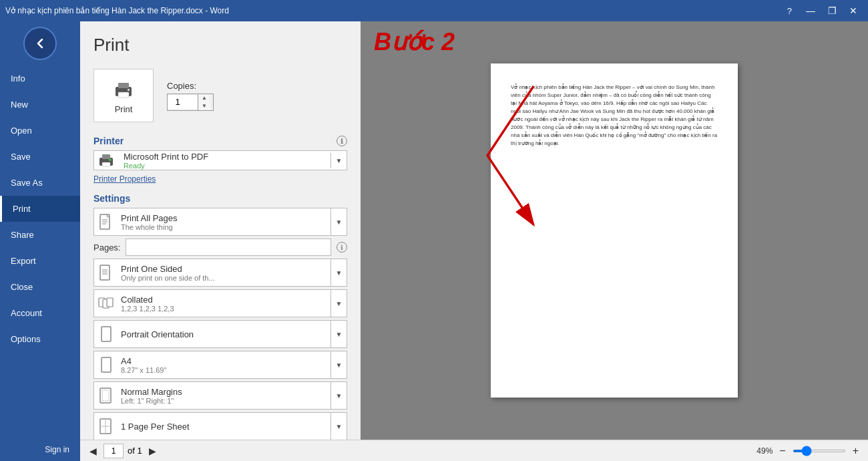 The height and width of the screenshot is (461, 868). What do you see at coordinates (124, 90) in the screenshot?
I see `printer-icon` at bounding box center [124, 90].